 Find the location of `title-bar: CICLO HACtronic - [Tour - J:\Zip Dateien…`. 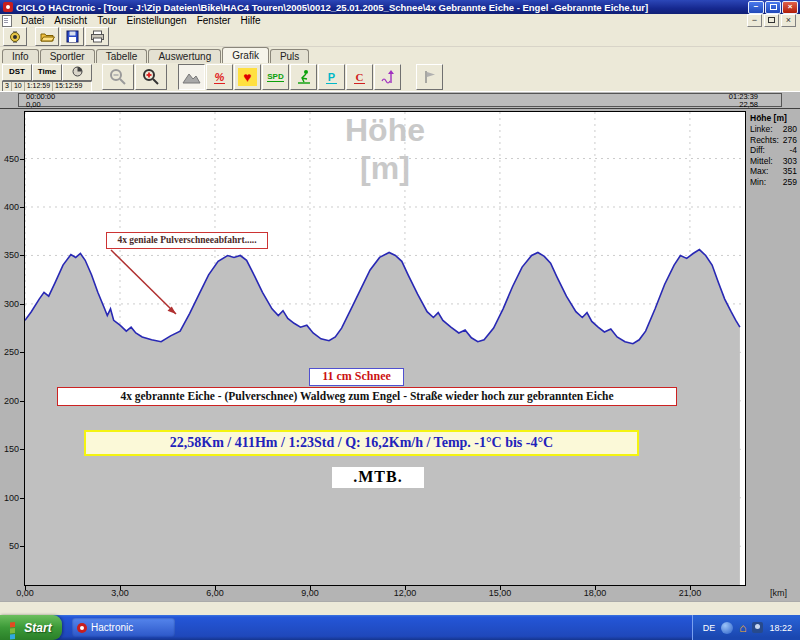

title-bar: CICLO HACtronic - [Tour - J:\Zip Dateien… is located at coordinates (400, 7).